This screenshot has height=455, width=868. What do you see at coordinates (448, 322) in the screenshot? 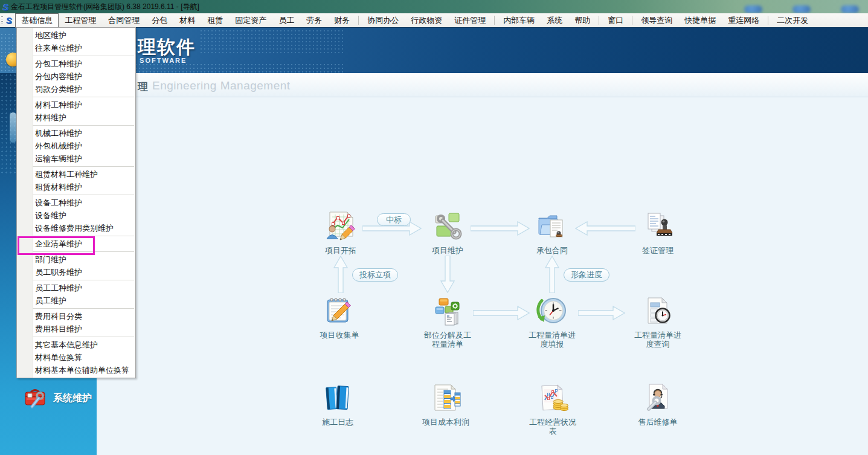
I see `flow-node-bwfj: 部位分解及工程量清单` at bounding box center [448, 322].